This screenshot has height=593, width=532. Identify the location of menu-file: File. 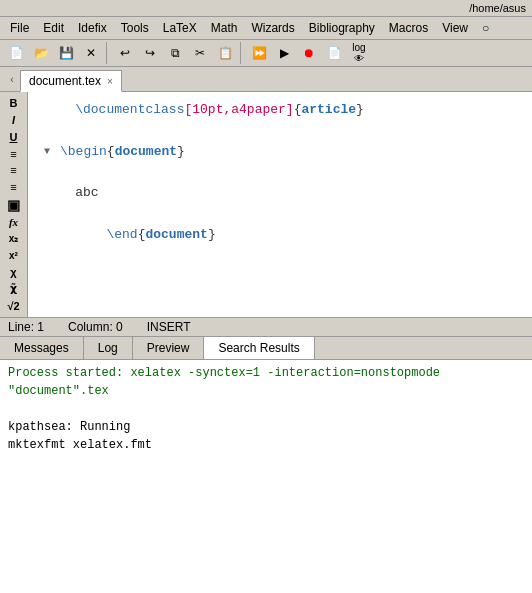
(20, 28).